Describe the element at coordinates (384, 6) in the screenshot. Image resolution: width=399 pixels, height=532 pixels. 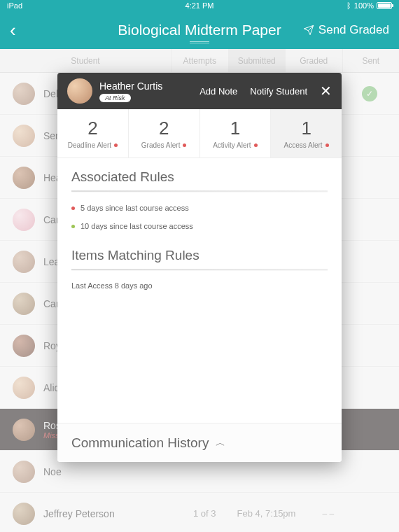
I see `battery-icon` at that location.